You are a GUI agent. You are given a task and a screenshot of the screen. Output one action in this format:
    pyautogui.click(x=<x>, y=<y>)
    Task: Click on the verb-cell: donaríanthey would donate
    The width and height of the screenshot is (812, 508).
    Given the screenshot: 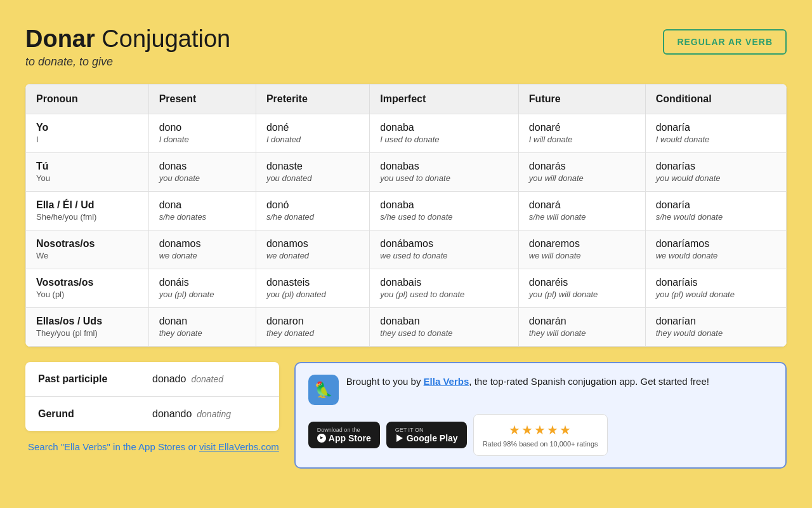 What is the action you would take?
    pyautogui.click(x=716, y=328)
    